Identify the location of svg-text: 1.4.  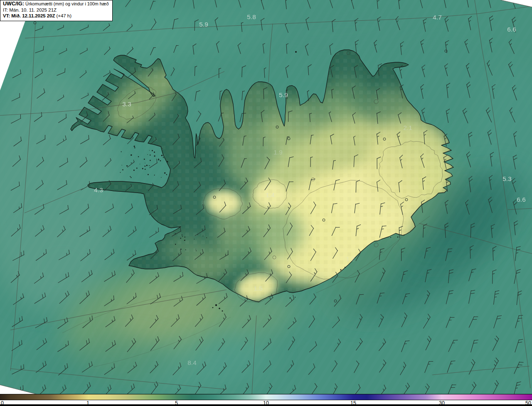
(270, 195).